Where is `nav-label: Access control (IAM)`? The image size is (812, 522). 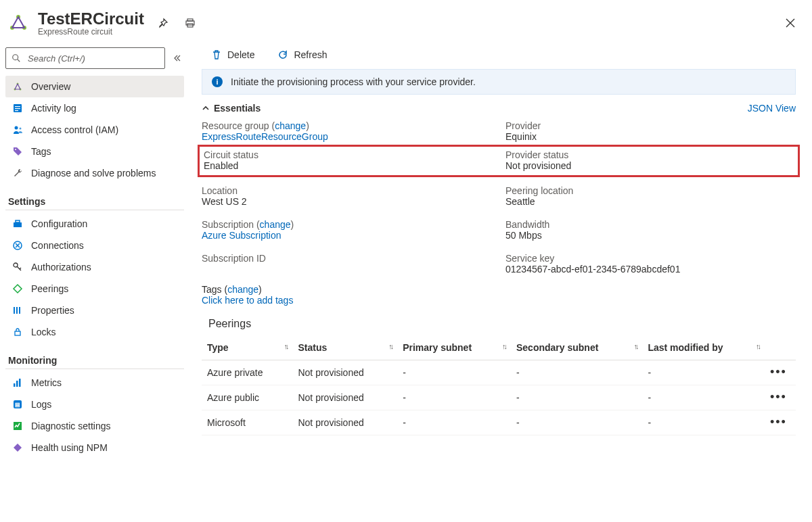 nav-label: Access control (IAM) is located at coordinates (74, 130).